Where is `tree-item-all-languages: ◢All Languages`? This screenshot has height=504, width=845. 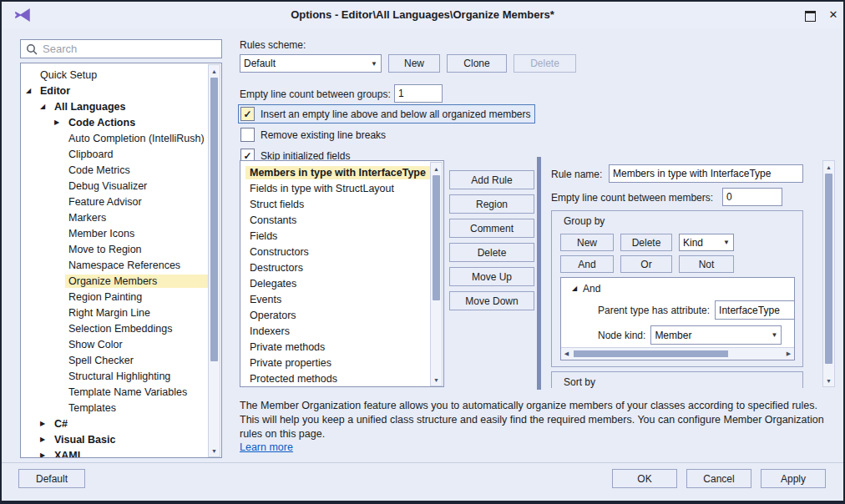
tree-item-all-languages: ◢All Languages is located at coordinates (121, 107).